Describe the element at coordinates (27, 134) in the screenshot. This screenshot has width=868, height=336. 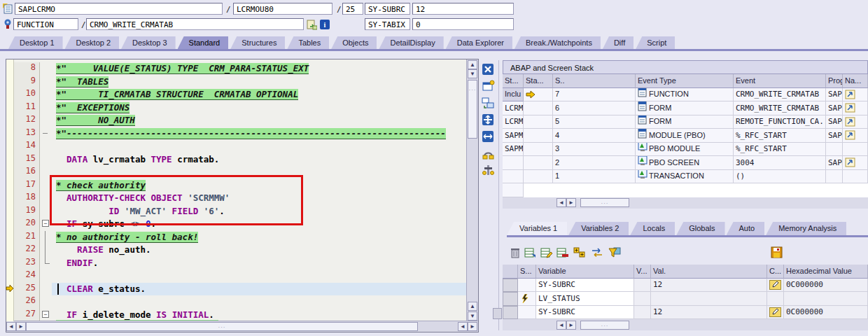
I see `line-number: 13` at that location.